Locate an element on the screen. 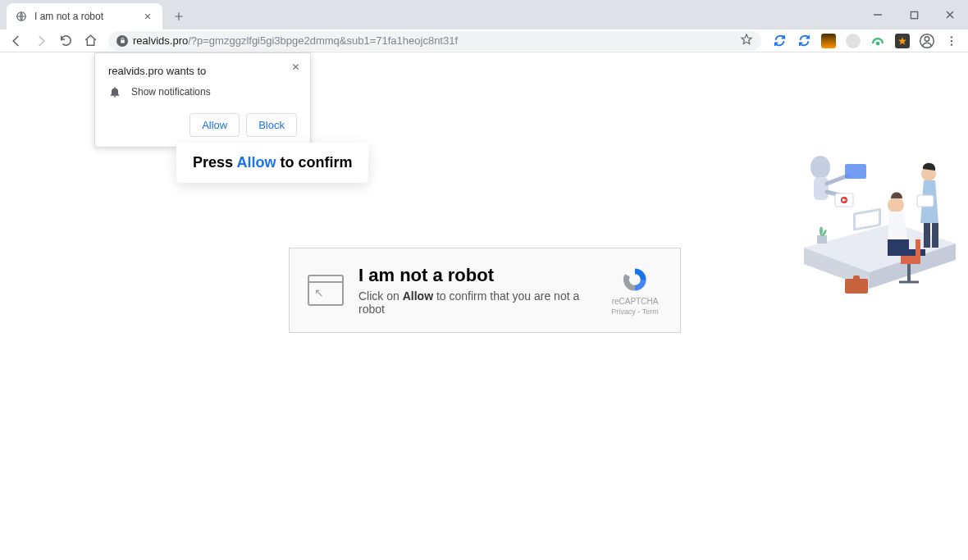 This screenshot has width=968, height=560. browser-tab: I am not a robot is located at coordinates (84, 16).